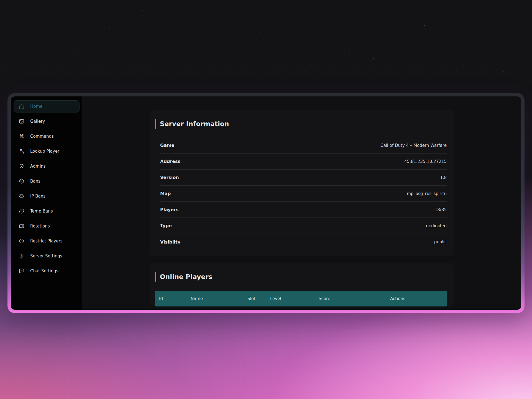 This screenshot has width=532, height=399. What do you see at coordinates (38, 121) in the screenshot?
I see `sidebar-item-label: Gallery` at bounding box center [38, 121].